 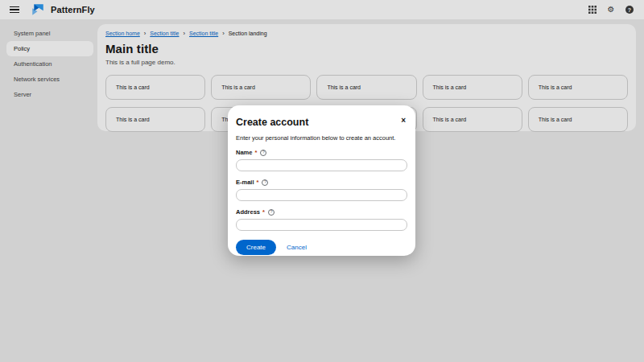 What do you see at coordinates (322, 180) in the screenshot?
I see `create-account-modal: Create account × Enter your personal inf…` at bounding box center [322, 180].